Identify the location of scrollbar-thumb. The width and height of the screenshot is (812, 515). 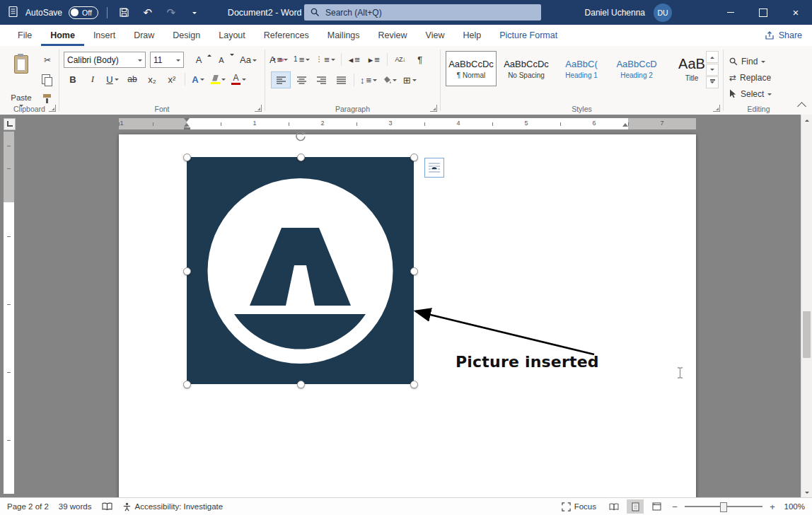
(806, 335).